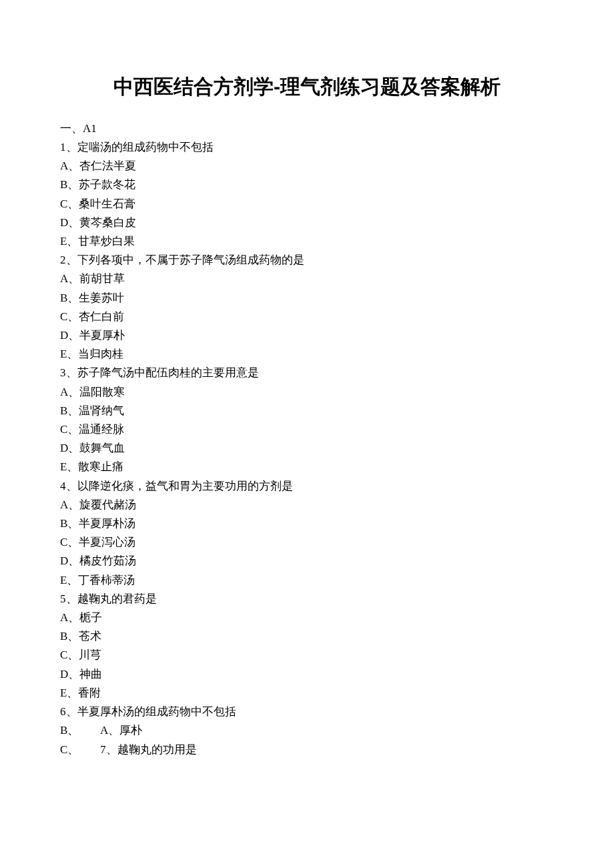  What do you see at coordinates (307, 411) in the screenshot?
I see `question-3-option-b: B、温肾纳气` at bounding box center [307, 411].